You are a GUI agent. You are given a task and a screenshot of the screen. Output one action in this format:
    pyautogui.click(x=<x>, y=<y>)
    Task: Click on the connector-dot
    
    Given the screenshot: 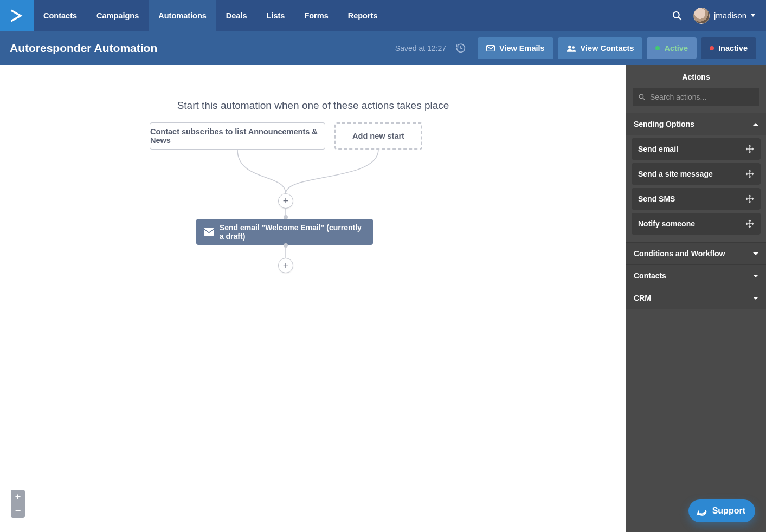 What is the action you would take?
    pyautogui.click(x=286, y=245)
    